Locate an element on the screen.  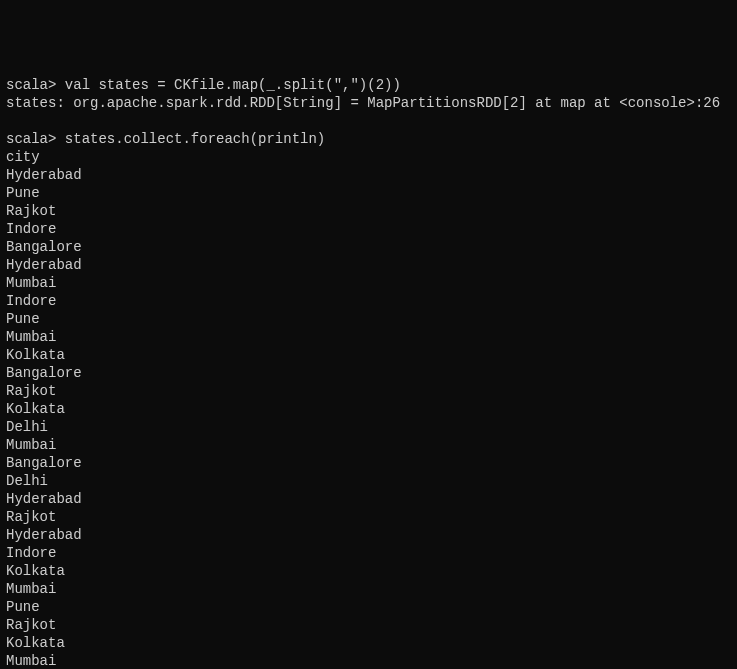
terminal-line-7: Rajkot is located at coordinates (368, 211).